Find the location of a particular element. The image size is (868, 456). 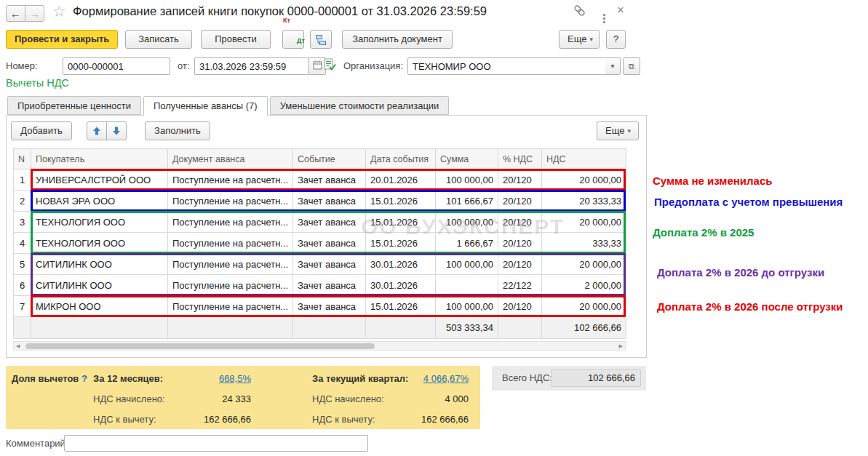

column-header: Сумма is located at coordinates (467, 159).